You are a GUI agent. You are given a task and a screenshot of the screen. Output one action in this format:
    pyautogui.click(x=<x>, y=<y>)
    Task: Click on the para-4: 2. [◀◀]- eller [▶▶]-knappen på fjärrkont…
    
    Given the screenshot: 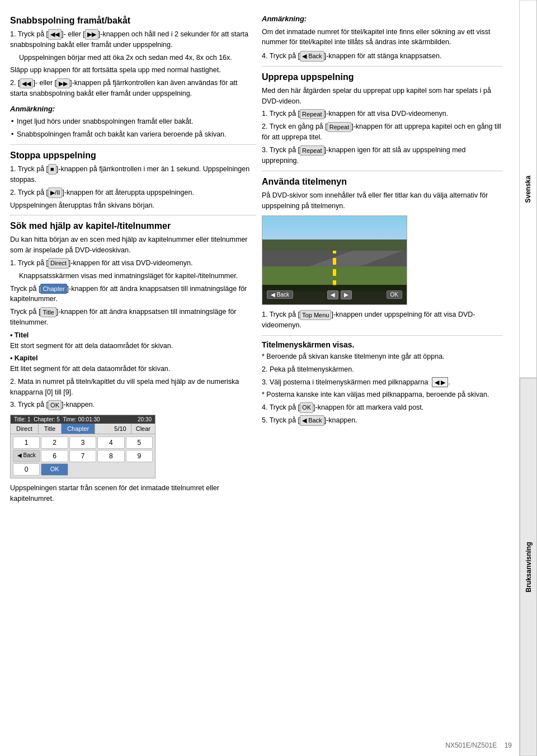 What is the action you would take?
    pyautogui.click(x=133, y=88)
    